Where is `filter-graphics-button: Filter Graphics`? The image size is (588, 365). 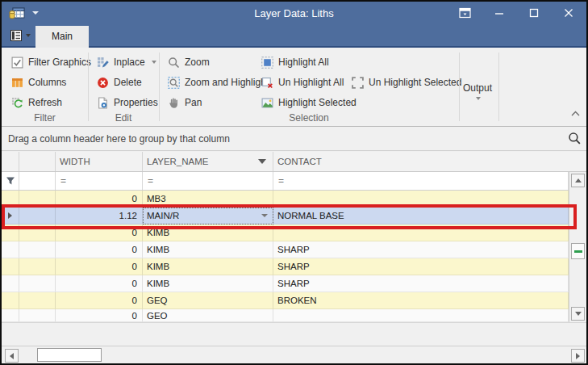 filter-graphics-button: Filter Graphics is located at coordinates (52, 62).